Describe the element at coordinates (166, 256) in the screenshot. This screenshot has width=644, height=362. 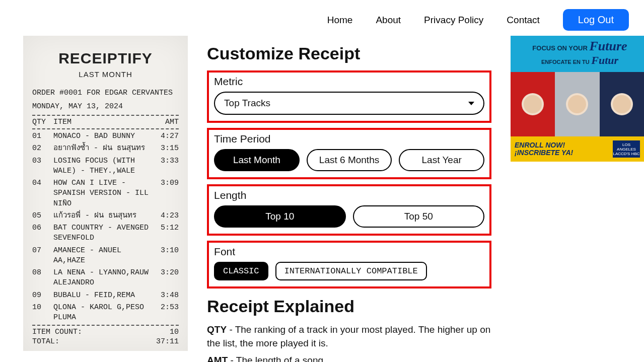
I see `row-amt: 3:10` at that location.